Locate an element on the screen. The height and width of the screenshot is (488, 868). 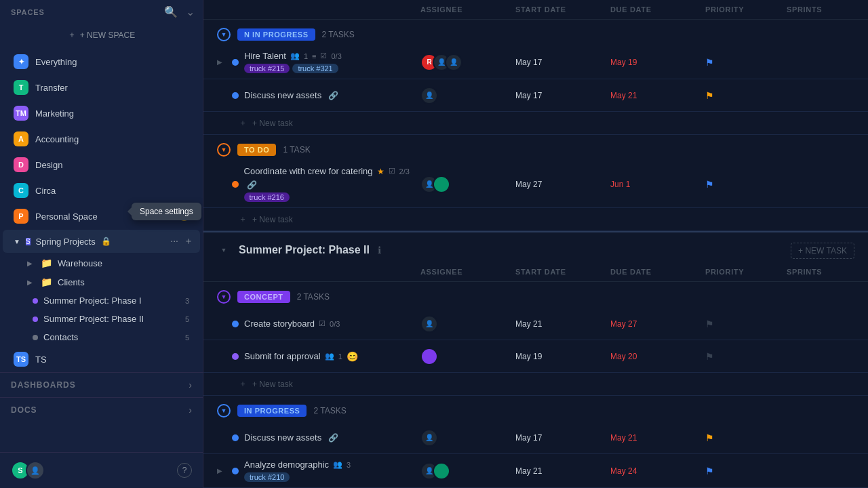
due-date: May 20 is located at coordinates (658, 357).